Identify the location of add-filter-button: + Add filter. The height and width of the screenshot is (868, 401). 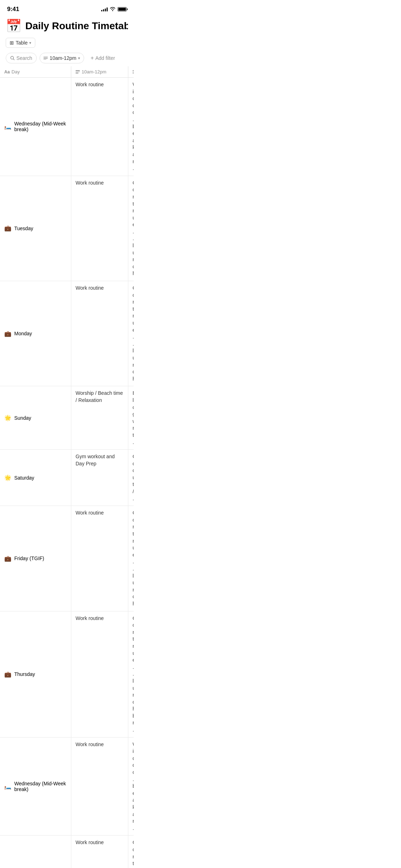
(103, 58).